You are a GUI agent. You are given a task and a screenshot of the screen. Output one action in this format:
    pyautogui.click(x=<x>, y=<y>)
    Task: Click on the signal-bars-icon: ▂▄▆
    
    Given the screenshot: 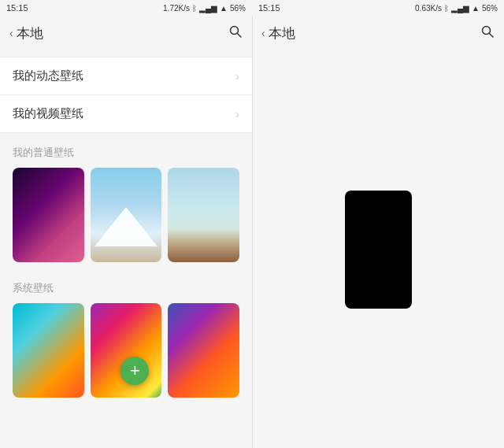 What is the action you would take?
    pyautogui.click(x=208, y=8)
    